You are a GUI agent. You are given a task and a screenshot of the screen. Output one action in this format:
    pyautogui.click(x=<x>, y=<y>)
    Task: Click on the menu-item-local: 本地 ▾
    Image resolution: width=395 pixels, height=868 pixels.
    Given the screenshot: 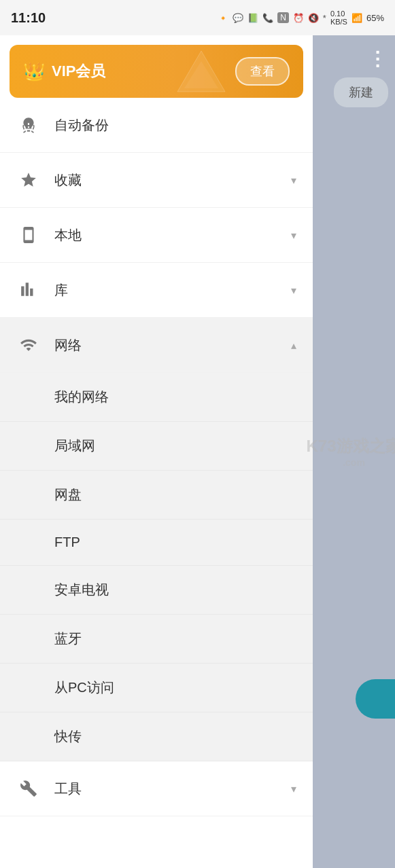 What is the action you would take?
    pyautogui.click(x=156, y=235)
    